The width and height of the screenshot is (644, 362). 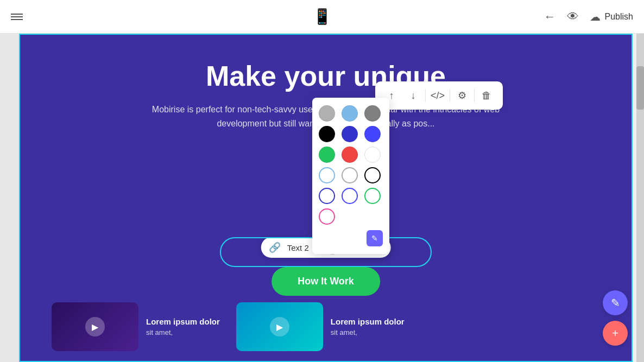 I want to click on scrollbar, so click(x=640, y=198).